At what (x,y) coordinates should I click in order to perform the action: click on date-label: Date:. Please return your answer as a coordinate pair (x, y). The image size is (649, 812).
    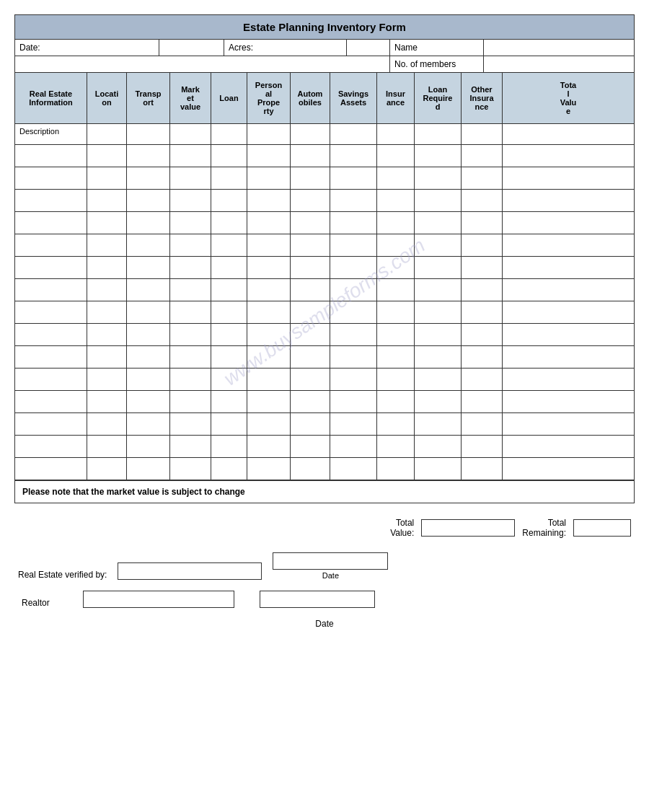
    Looking at the image, I should click on (87, 48).